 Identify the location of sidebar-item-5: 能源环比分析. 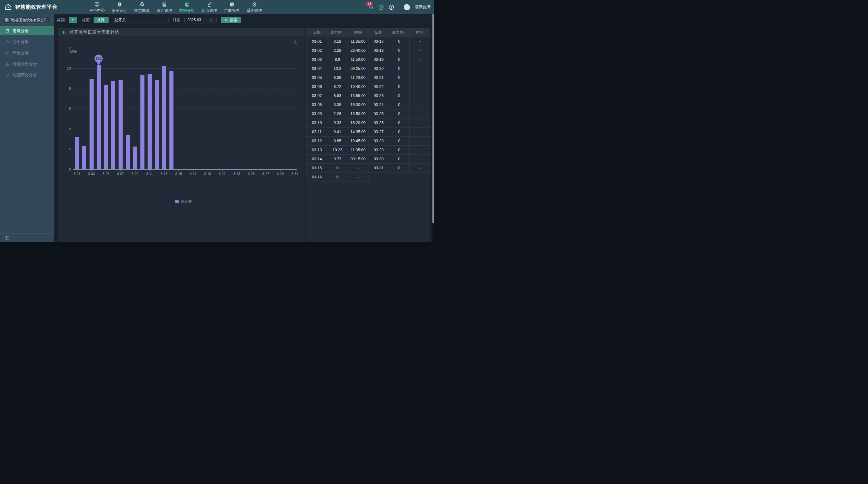
(27, 75).